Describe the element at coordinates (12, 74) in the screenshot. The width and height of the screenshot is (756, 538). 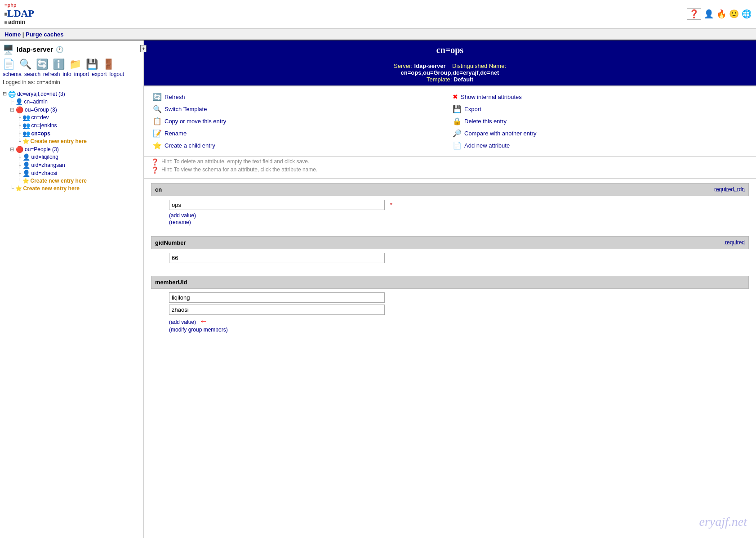
I see `schema-label: schema` at that location.